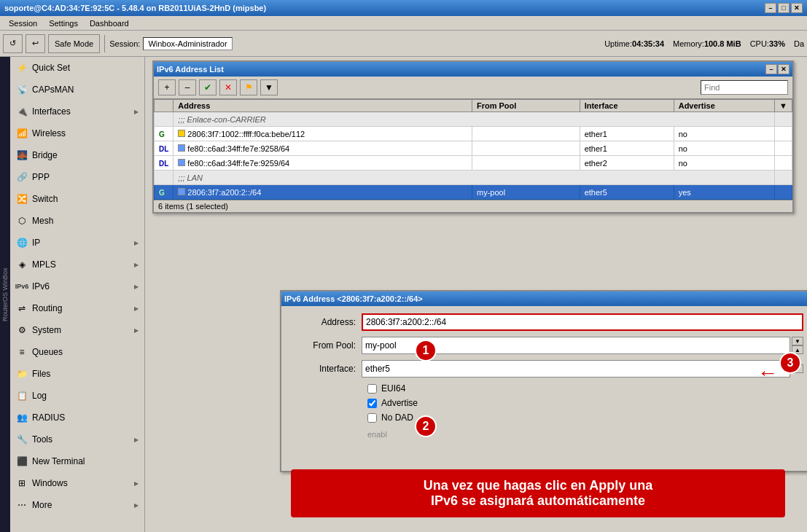 The width and height of the screenshot is (807, 532). Describe the element at coordinates (325, 345) in the screenshot. I see `from-pool-label: From Pool:` at that location.